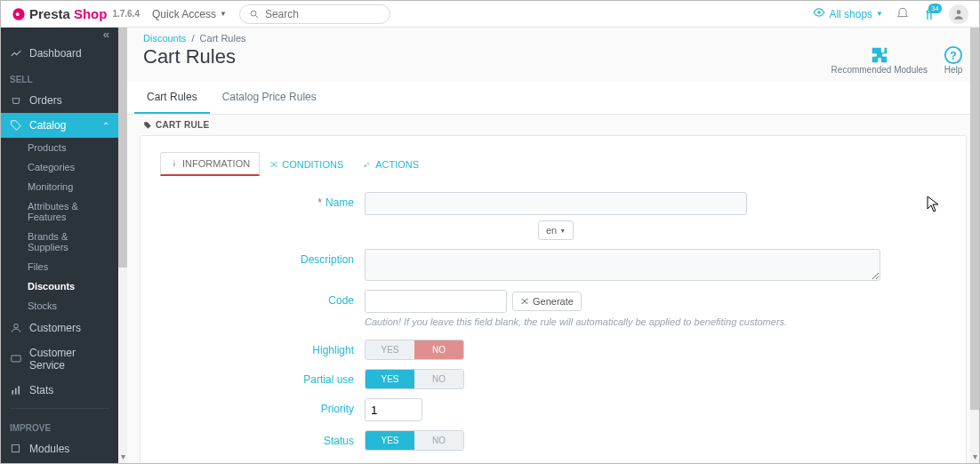 This screenshot has height=464, width=980. Describe the element at coordinates (60, 242) in the screenshot. I see `sidebar-sub-brands: Brands & Suppliers` at that location.